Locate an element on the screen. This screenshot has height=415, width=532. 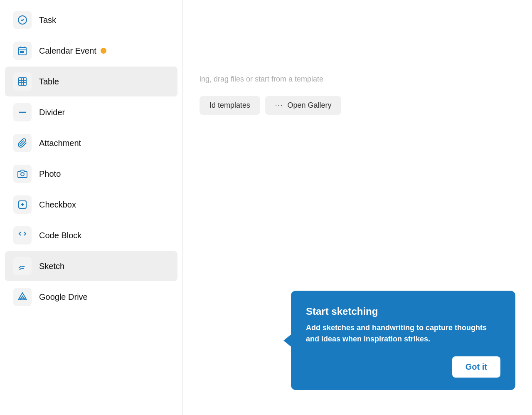
calendar-event-label: Calendar Event is located at coordinates (68, 51).